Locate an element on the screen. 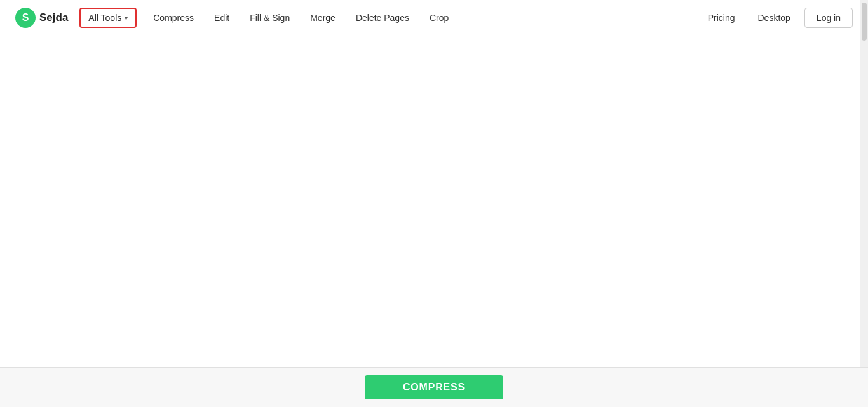  chevron-down-icon: ▾ is located at coordinates (126, 18).